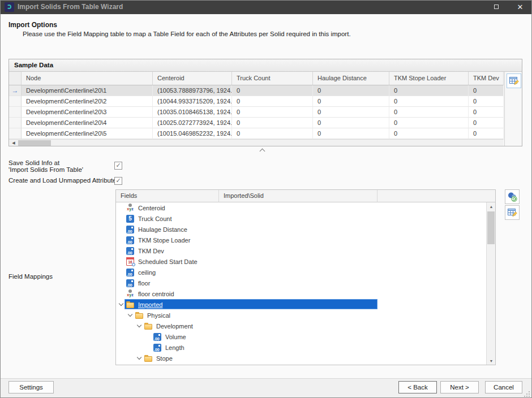 The height and width of the screenshot is (398, 532). Describe the element at coordinates (301, 294) in the screenshot. I see `tree-item-floor-centroid: xyzfloor centroid` at that location.